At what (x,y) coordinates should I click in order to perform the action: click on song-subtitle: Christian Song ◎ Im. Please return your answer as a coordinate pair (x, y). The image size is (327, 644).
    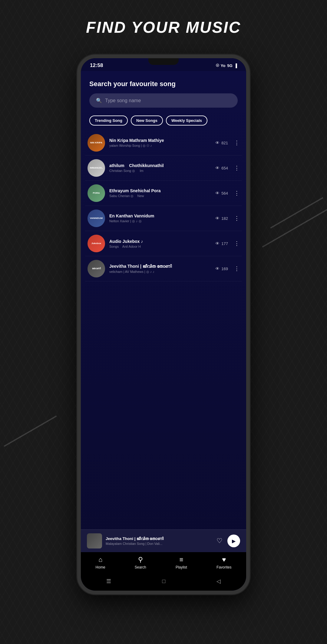
    Looking at the image, I should click on (160, 171).